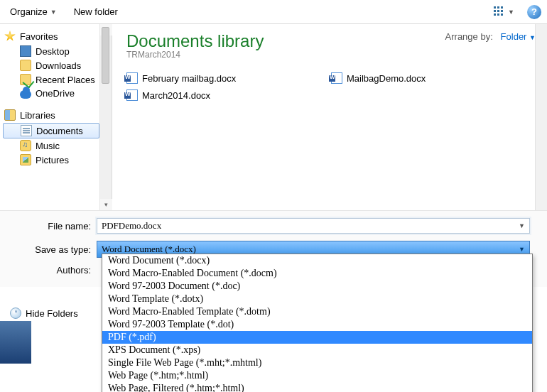 Image resolution: width=547 pixels, height=392 pixels. I want to click on chevron-up-icon: ˄, so click(16, 313).